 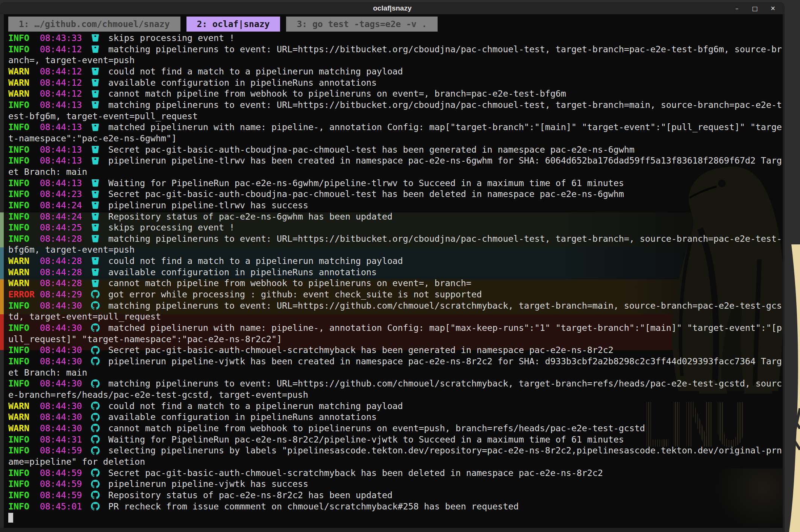 I want to click on titlebar: oclaf|snazy – □ ✕, so click(x=392, y=8).